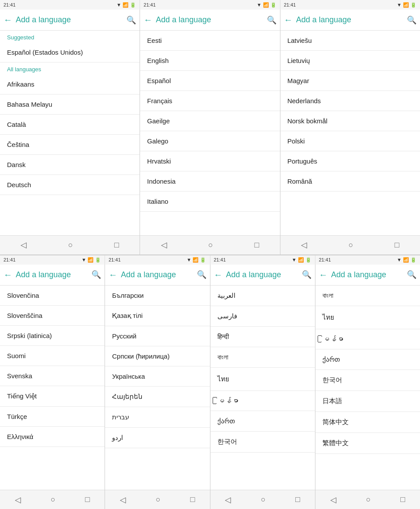 The height and width of the screenshot is (509, 420). Describe the element at coordinates (368, 422) in the screenshot. I see `list-item: 简体中文` at that location.